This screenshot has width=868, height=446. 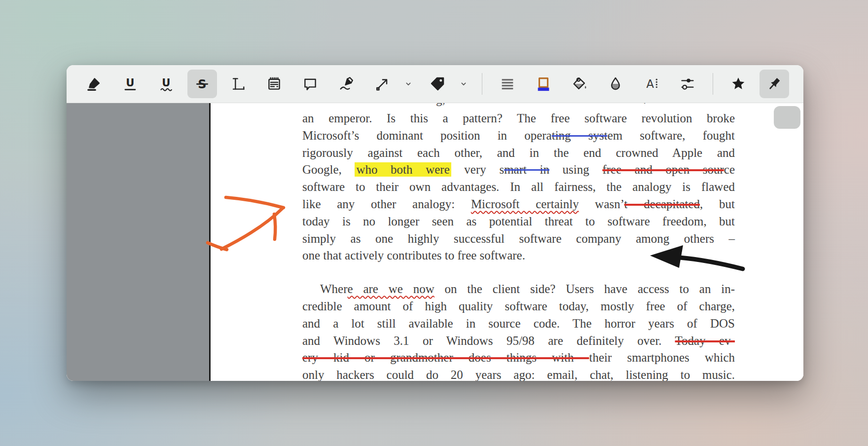 What do you see at coordinates (507, 84) in the screenshot?
I see `line-width-button` at bounding box center [507, 84].